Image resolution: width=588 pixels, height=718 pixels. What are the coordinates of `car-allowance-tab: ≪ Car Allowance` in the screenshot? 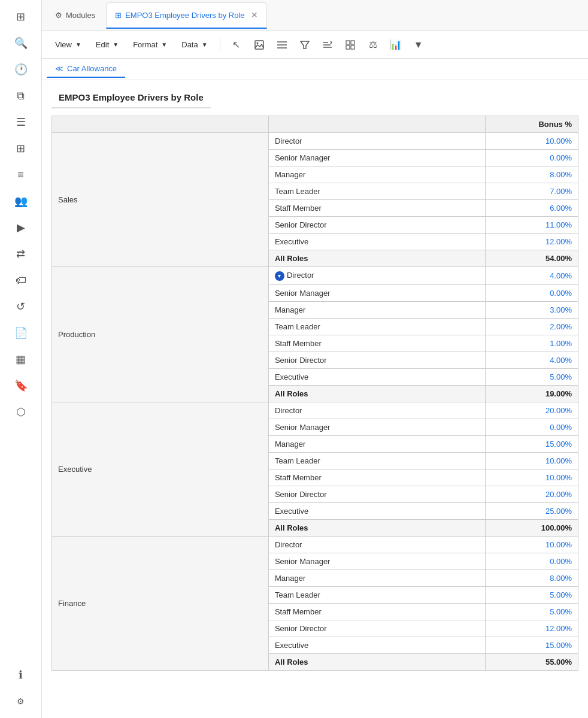 It's located at (86, 69).